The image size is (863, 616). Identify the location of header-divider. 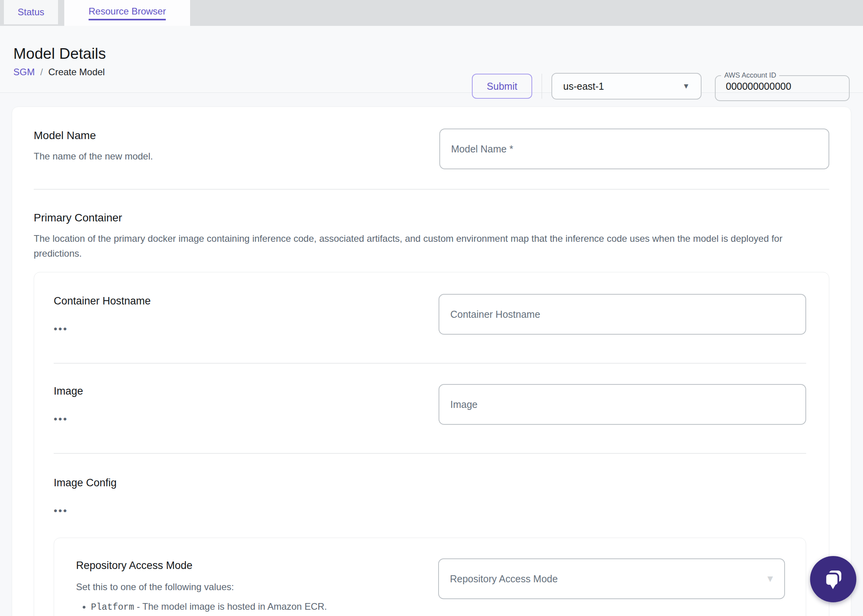
(542, 86).